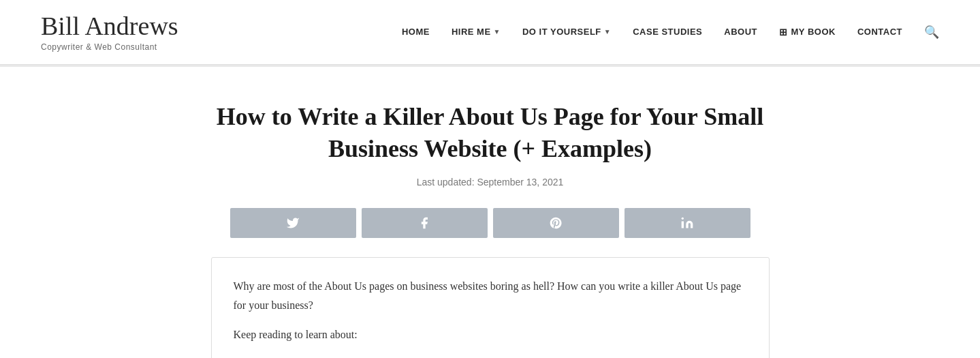 This screenshot has width=980, height=358. Describe the element at coordinates (293, 223) in the screenshot. I see `share-twitter-button` at that location.